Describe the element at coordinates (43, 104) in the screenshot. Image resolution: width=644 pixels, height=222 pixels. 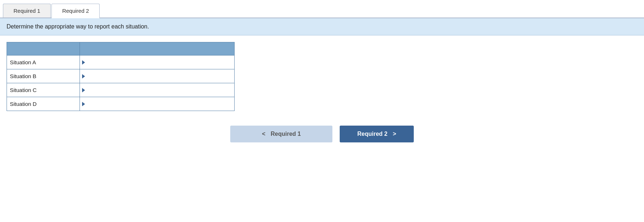
I see `situation-d-label: Situation D` at that location.